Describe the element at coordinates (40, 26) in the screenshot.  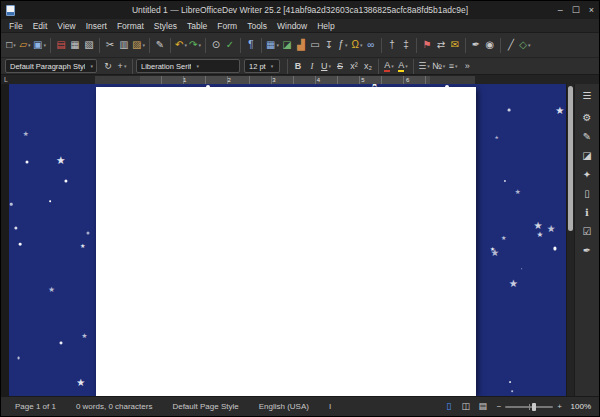
I see `menu-edit: Edit` at that location.